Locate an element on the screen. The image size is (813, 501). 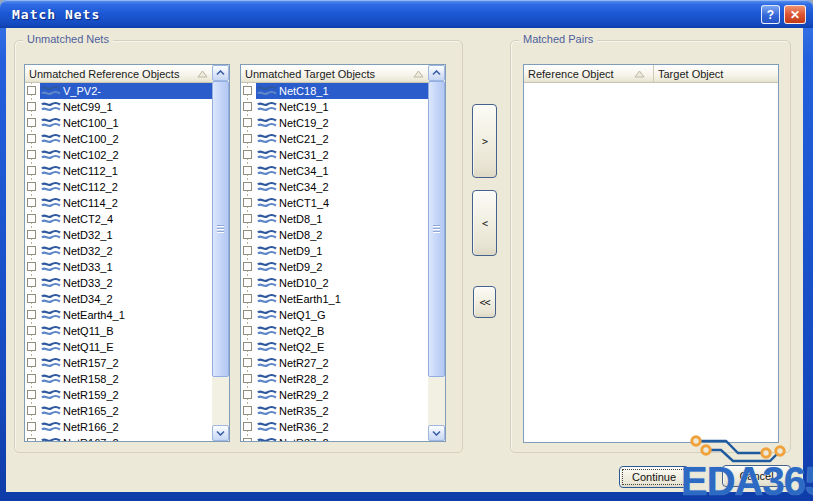
list-item: NetD8_1 is located at coordinates (334, 219).